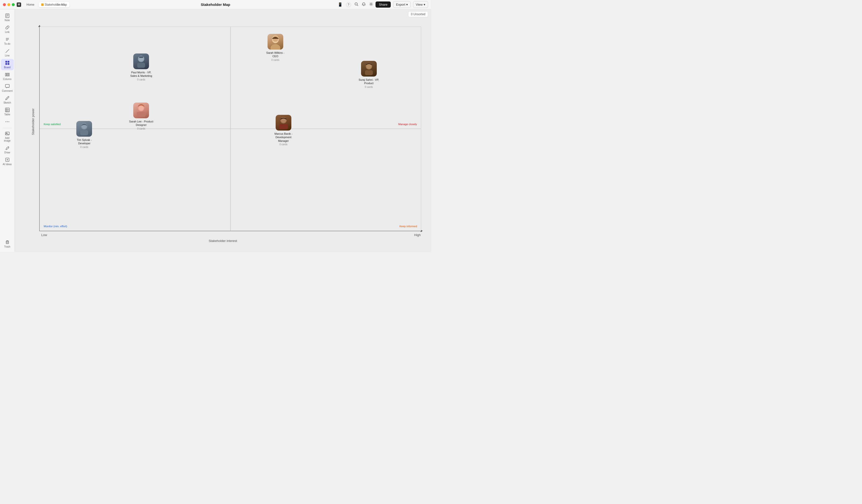 The image size is (862, 504). Describe the element at coordinates (84, 135) in the screenshot. I see `person-card-tim-spivak: Tim Spivak - Developer 0 cards` at that location.